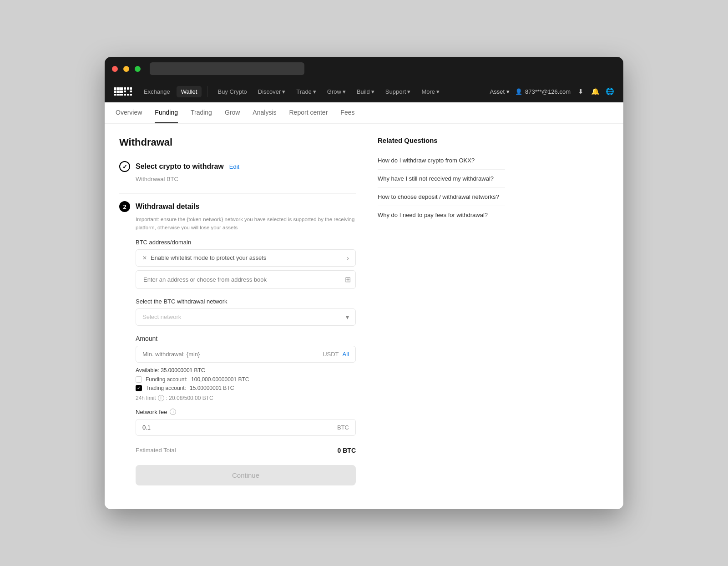 This screenshot has height=566, width=728. What do you see at coordinates (227, 69) in the screenshot?
I see `url-bar` at bounding box center [227, 69].